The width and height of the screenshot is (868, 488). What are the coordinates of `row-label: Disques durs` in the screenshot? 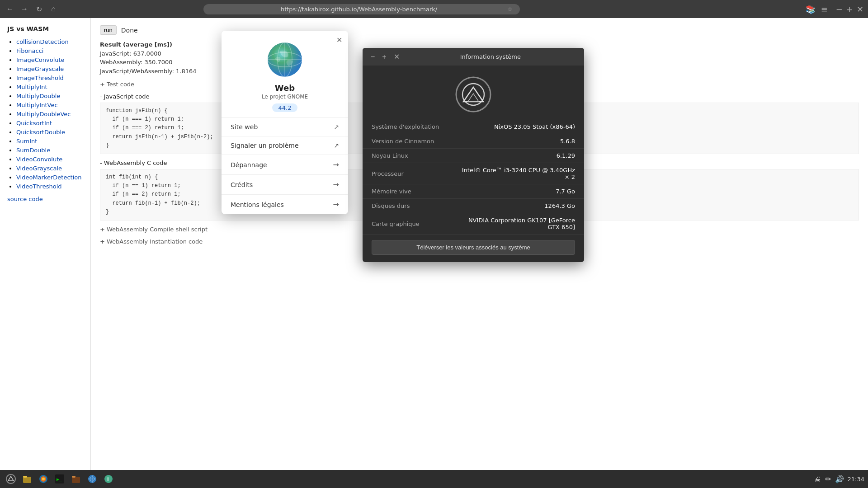 It's located at (407, 206).